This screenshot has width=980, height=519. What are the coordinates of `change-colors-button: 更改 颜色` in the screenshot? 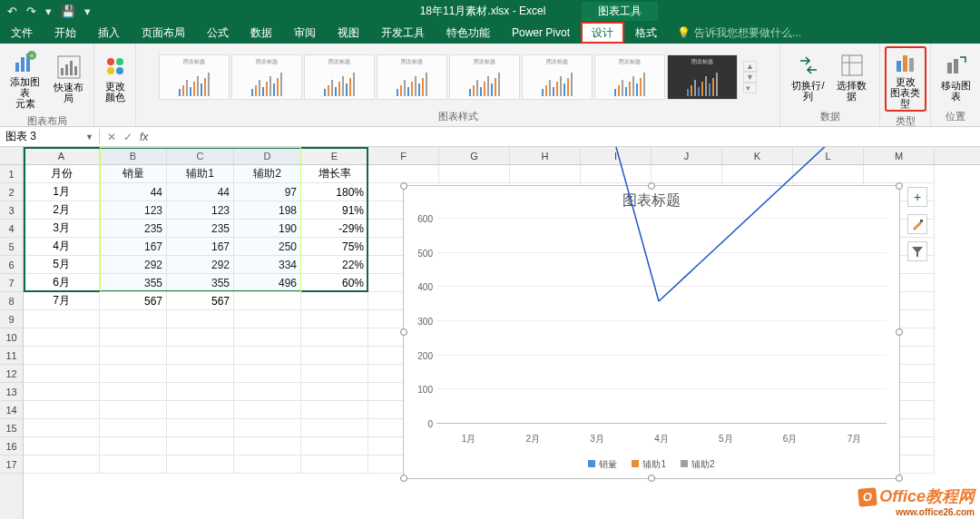 It's located at (115, 78).